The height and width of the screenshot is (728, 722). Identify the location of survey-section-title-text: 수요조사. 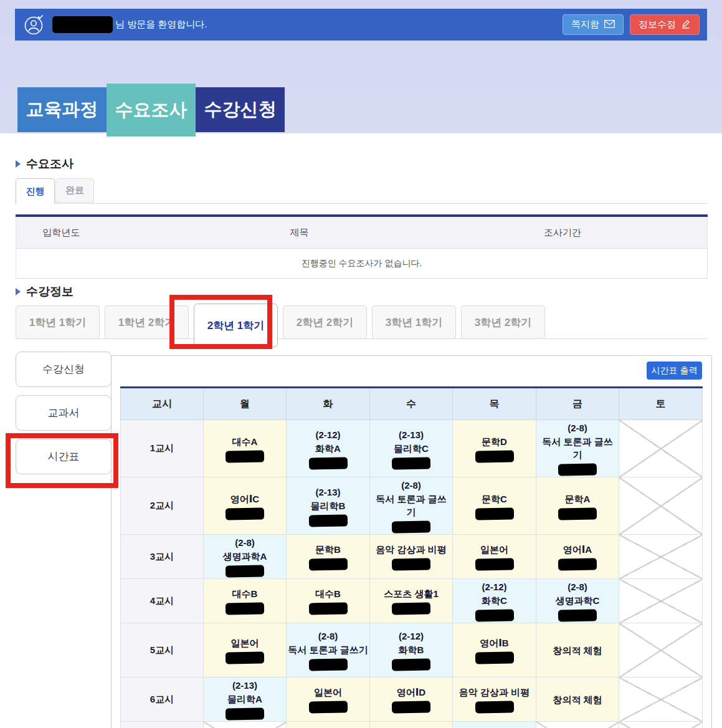
(50, 164).